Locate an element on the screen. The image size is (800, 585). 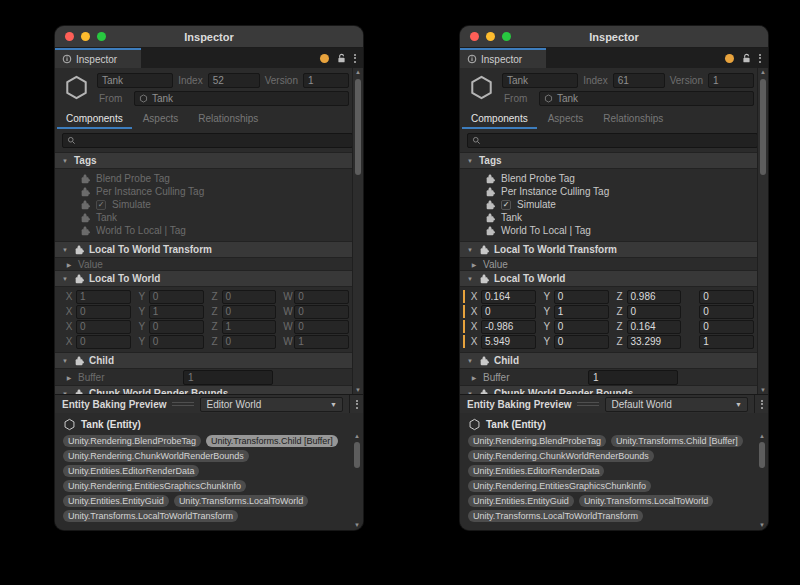
component-chip: Unity.Rendering.EntitiesGraphicsChunkInf… is located at coordinates (154, 486).